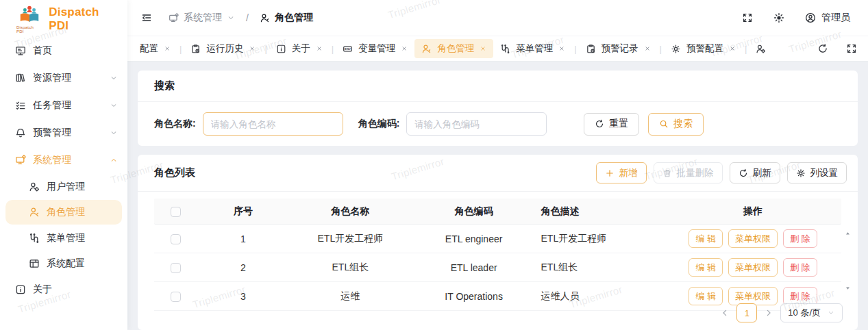 The width and height of the screenshot is (868, 330). I want to click on tab-config: 配置, so click(155, 49).